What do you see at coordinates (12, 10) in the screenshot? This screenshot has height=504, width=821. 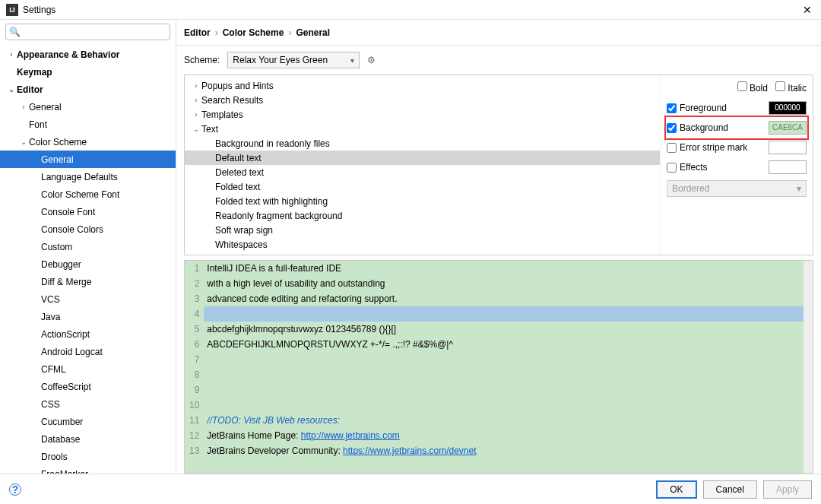 I see `app-icon: IJ` at bounding box center [12, 10].